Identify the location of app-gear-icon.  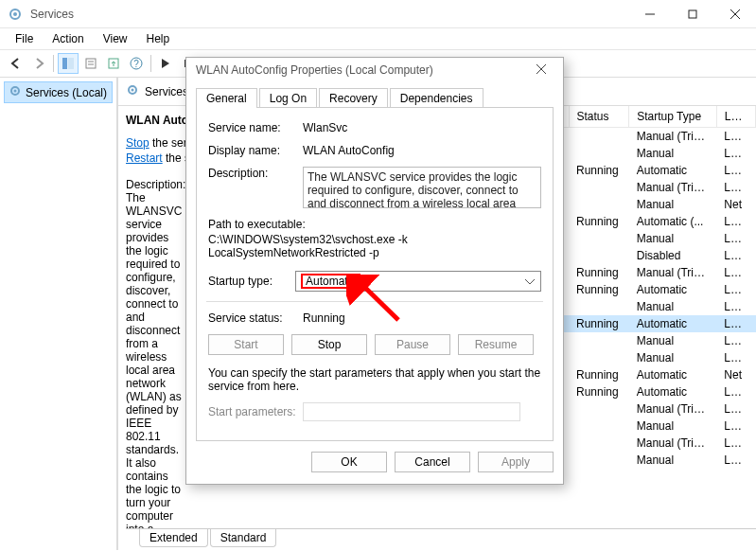
(15, 14).